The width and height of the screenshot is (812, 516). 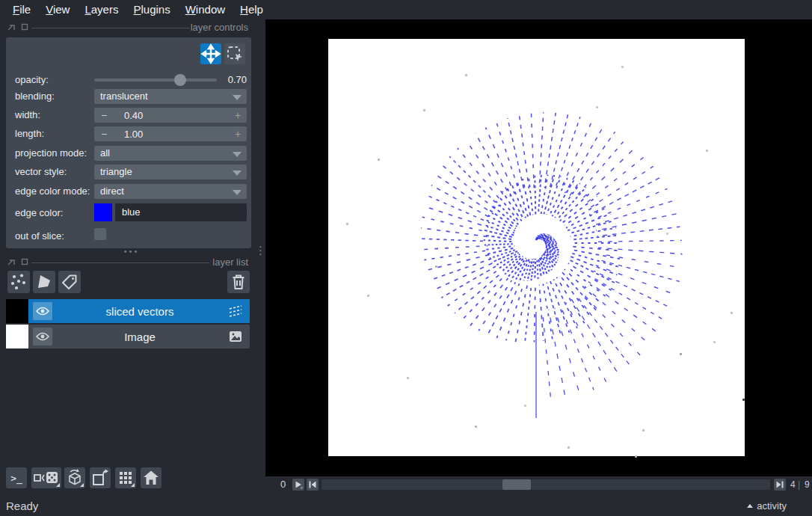 What do you see at coordinates (171, 135) in the screenshot?
I see `length-value: 1.00` at bounding box center [171, 135].